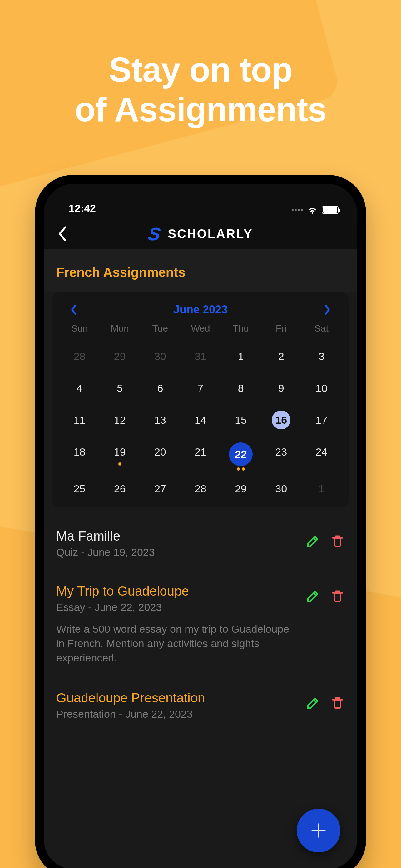 The height and width of the screenshot is (868, 401). Describe the element at coordinates (201, 420) in the screenshot. I see `calendar-day: 14` at that location.